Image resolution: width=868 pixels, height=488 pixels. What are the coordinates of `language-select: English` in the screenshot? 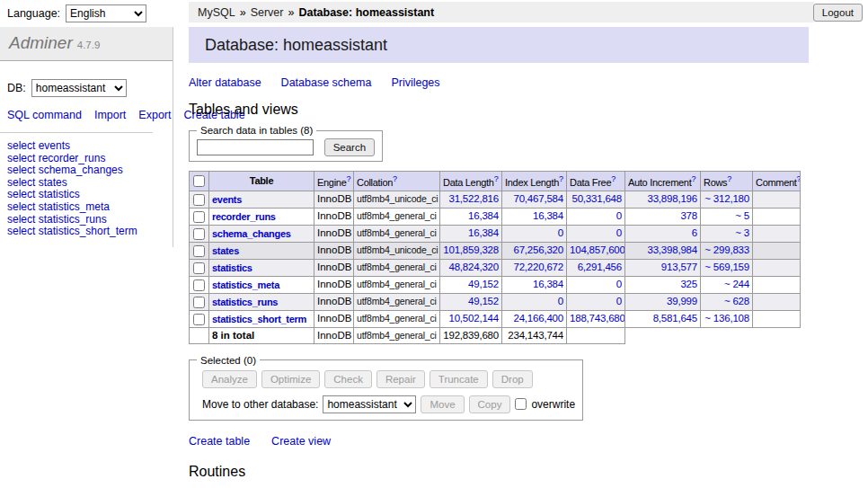 It's located at (106, 13).